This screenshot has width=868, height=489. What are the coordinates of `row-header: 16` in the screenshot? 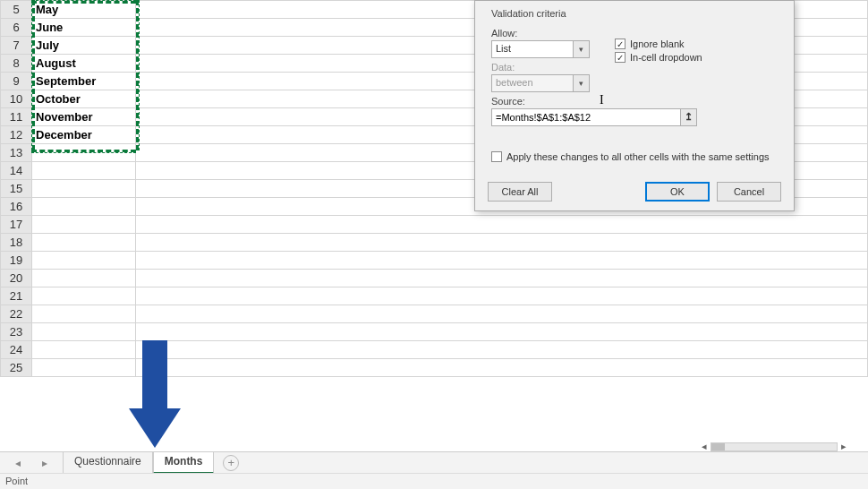 It's located at (16, 207).